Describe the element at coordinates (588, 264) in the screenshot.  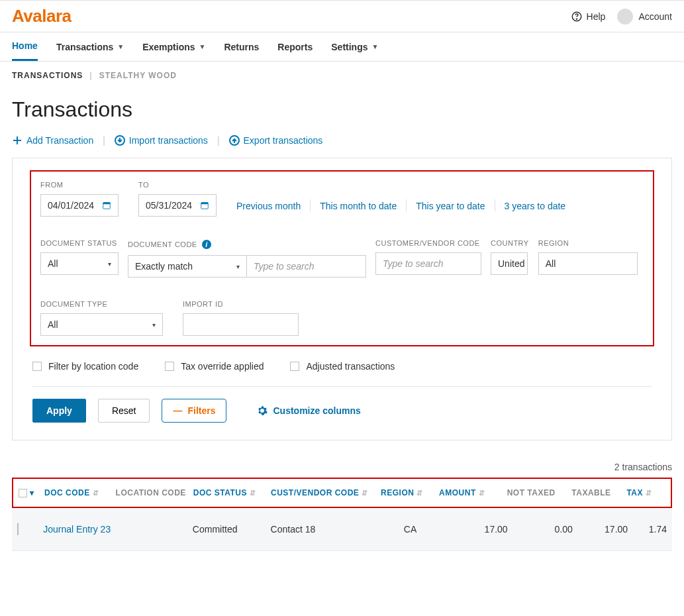
I see `region-select: All` at that location.